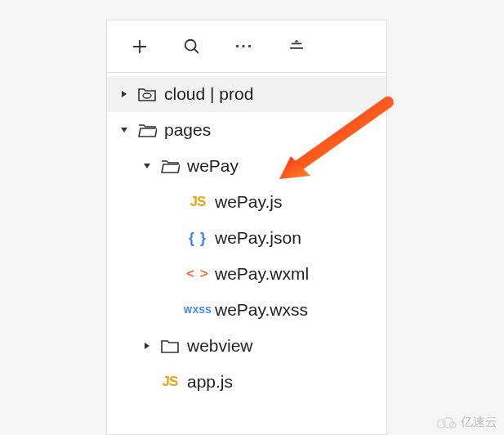 The width and height of the screenshot is (504, 435). Describe the element at coordinates (247, 47) in the screenshot. I see `toolbar: ···` at that location.